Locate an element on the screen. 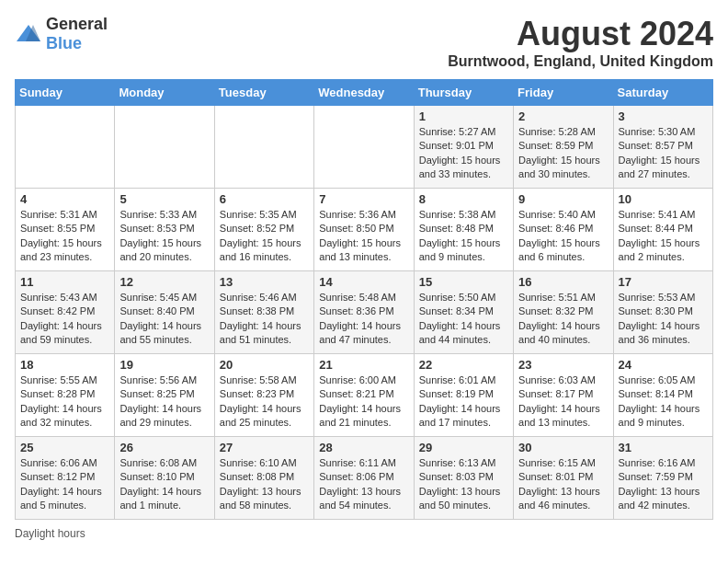  day-number: 12 is located at coordinates (164, 282).